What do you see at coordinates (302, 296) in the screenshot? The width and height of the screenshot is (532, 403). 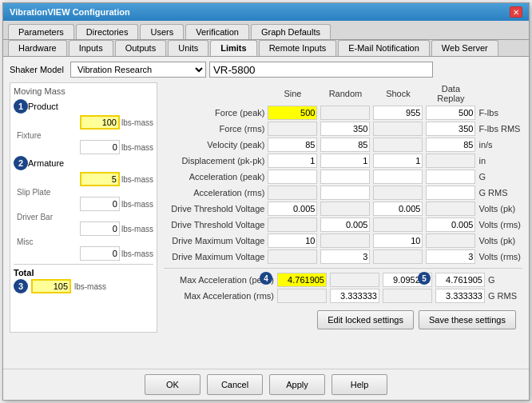 I see `sine-max-accel-rms` at bounding box center [302, 296].